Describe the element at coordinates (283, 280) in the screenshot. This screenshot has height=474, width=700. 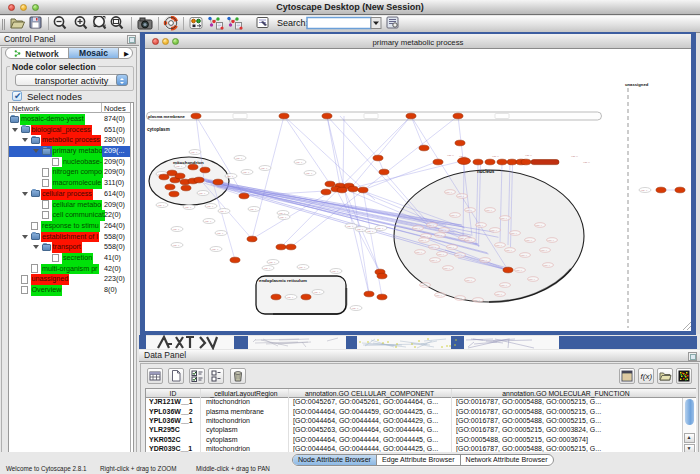
I see `svg-text: endoplasmic reticulum` at that location.